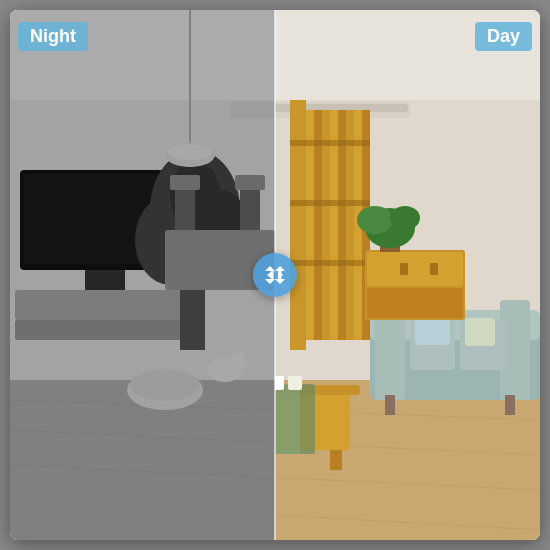 This screenshot has height=550, width=550. I want to click on night-label-text: Night, so click(53, 36).